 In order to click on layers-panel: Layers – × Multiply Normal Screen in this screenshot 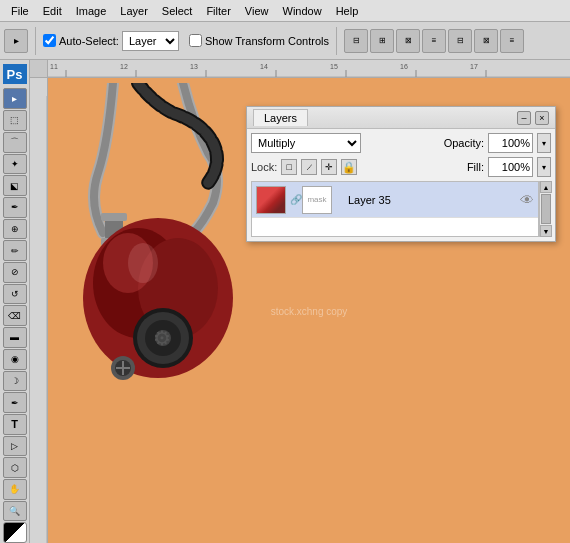, I will do `click(401, 174)`.